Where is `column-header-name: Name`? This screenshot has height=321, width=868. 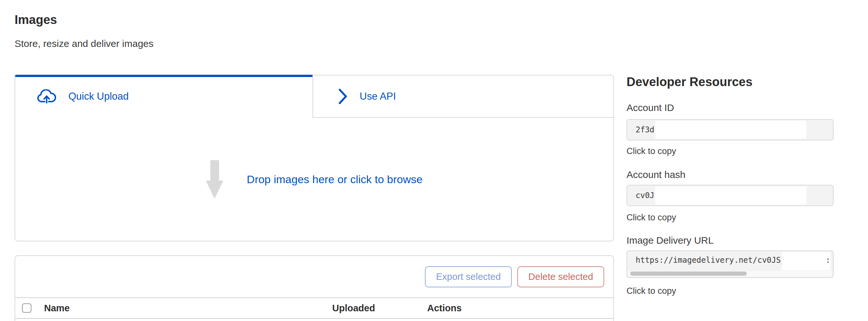 column-header-name: Name is located at coordinates (57, 308).